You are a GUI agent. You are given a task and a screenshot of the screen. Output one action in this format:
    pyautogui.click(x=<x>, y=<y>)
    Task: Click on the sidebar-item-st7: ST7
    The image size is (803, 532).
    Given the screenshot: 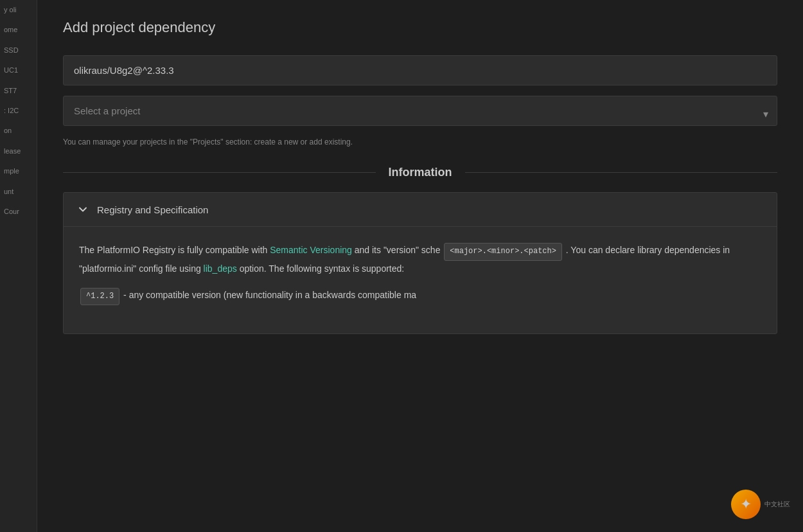 What is the action you would take?
    pyautogui.click(x=18, y=91)
    